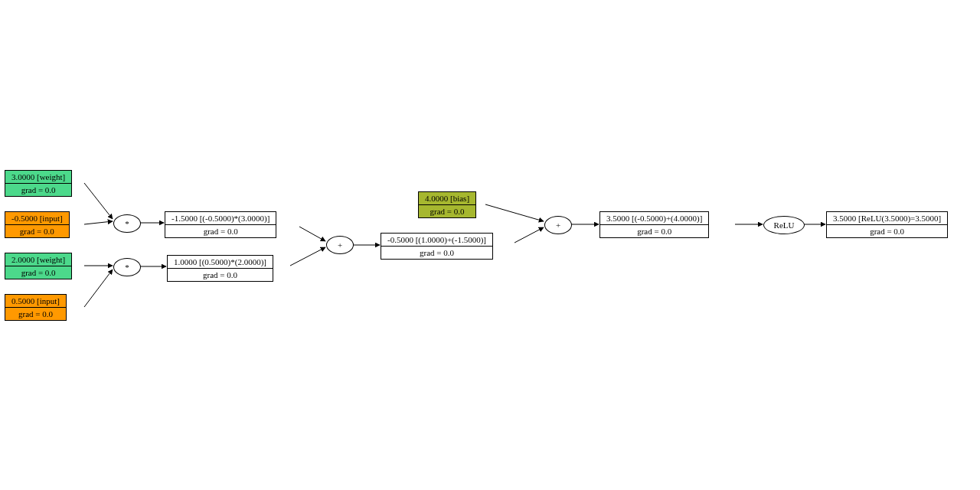  I want to click on node-input-2: 0.5000 [input] grad = 0.0, so click(35, 308).